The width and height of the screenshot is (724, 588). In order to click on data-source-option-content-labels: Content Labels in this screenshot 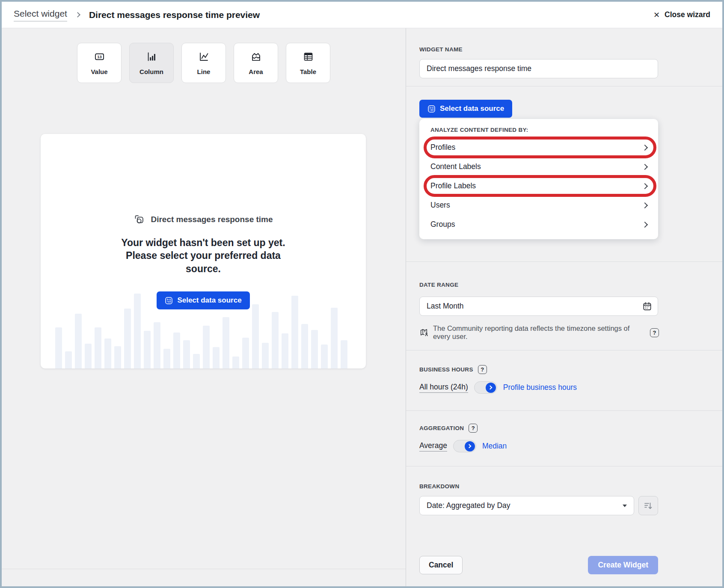, I will do `click(539, 167)`.